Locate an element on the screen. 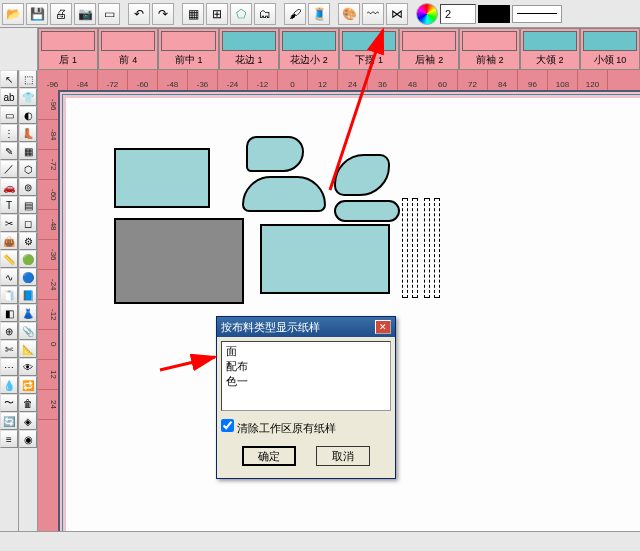 Image resolution: width=640 pixels, height=551 pixels. clear-checkbox-row: 清除工作区原有纸样 is located at coordinates (306, 428).